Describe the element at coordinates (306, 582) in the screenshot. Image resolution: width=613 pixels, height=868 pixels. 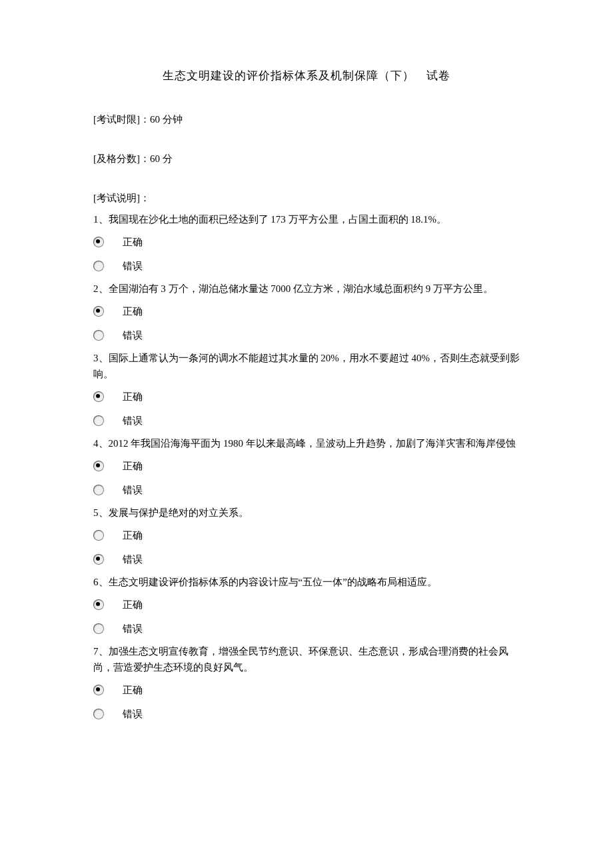
I see `question-text: 6、生态文明建设评价指标体系的内容设计应与“五位一体”的战略布局相适应。` at that location.